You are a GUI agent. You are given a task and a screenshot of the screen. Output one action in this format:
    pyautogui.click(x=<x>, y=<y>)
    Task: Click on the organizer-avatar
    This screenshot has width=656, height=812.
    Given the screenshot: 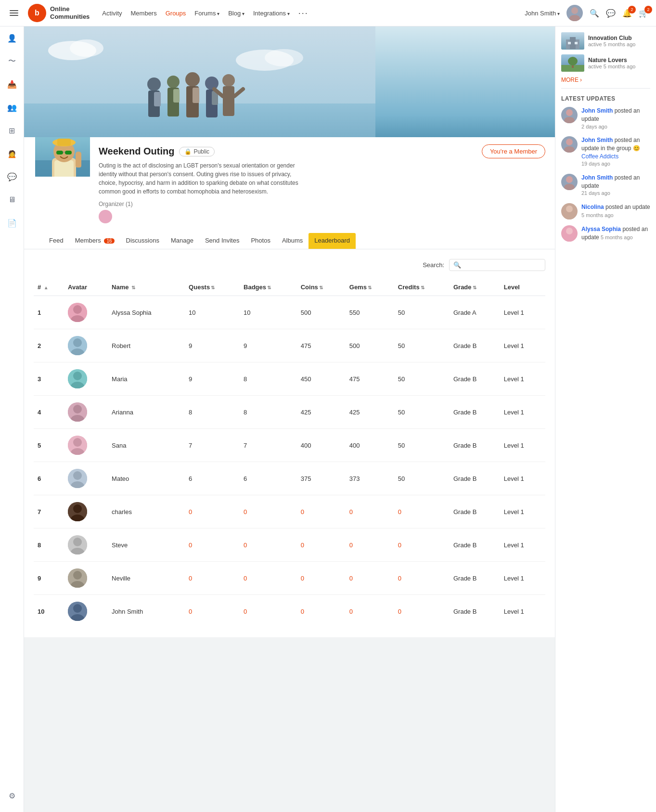 What is the action you would take?
    pyautogui.click(x=105, y=217)
    